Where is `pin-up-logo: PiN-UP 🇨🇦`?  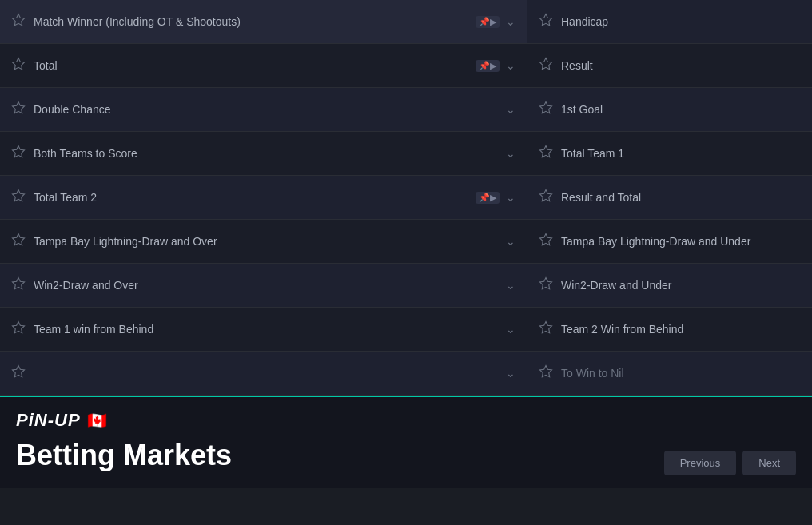
pin-up-logo: PiN-UP 🇨🇦 is located at coordinates (406, 420).